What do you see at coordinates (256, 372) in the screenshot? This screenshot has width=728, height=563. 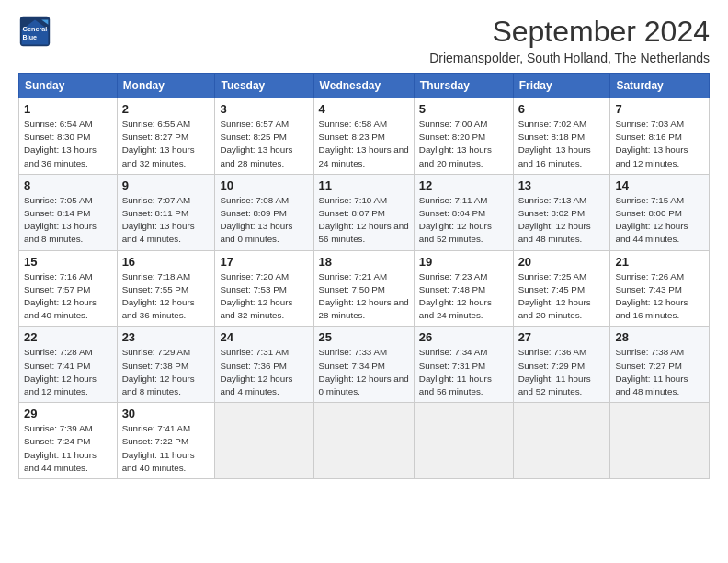 I see `day-info: Sunrise: 7:31 AMSunset: 7:36 PMDaylight:…` at bounding box center [256, 372].